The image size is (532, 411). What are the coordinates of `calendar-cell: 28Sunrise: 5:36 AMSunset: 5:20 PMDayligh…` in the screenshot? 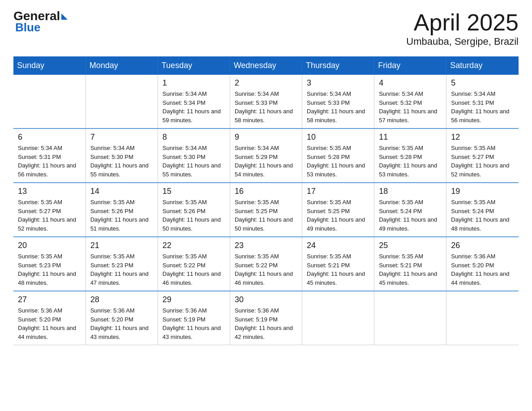 It's located at (122, 318).